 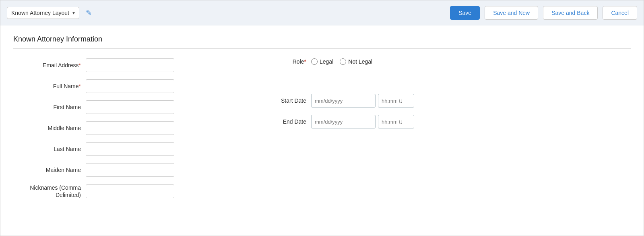 What do you see at coordinates (130, 65) in the screenshot?
I see `email-address-input` at bounding box center [130, 65].